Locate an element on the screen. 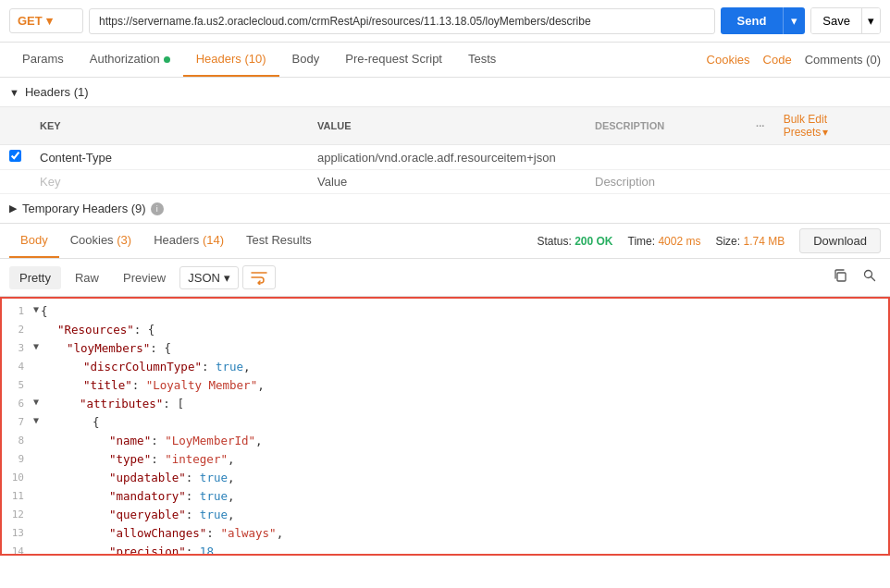 The width and height of the screenshot is (890, 588). headers-table: KEY VALUE DESCRIPTION ··· Bulk Edit Pres… is located at coordinates (445, 150).